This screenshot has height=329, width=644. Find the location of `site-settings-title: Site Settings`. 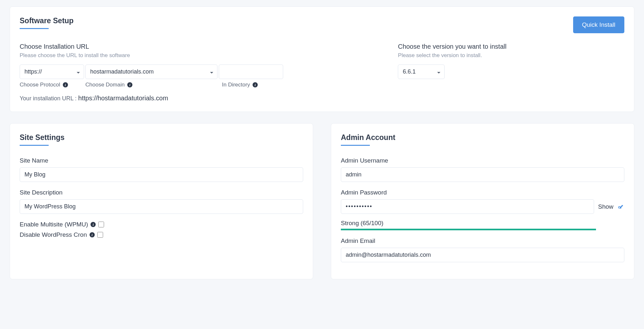

site-settings-title: Site Settings is located at coordinates (161, 139).